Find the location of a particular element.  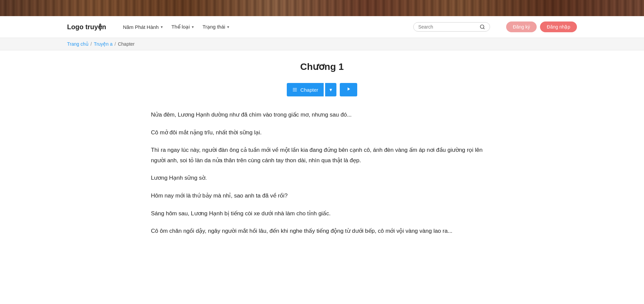

paragraph-1: Nửa đêm, Lương Hạnh dường như đã chìm và… is located at coordinates (322, 115).